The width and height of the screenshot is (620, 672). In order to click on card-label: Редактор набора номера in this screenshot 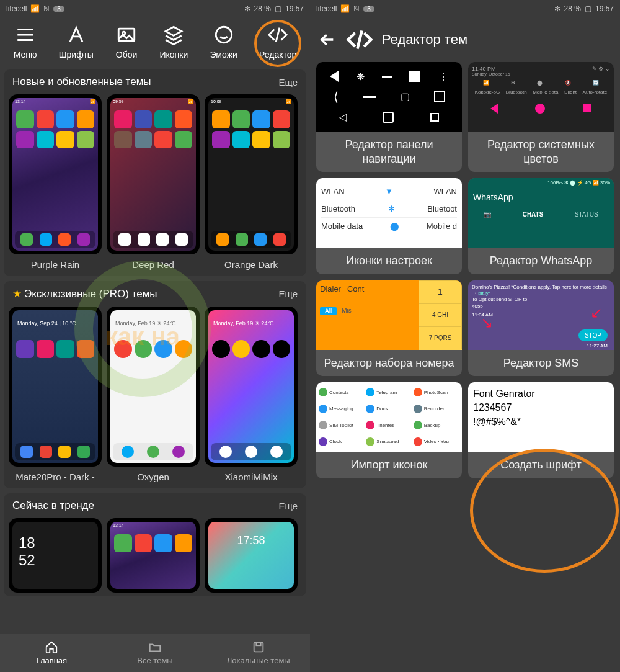, I will do `click(389, 364)`.